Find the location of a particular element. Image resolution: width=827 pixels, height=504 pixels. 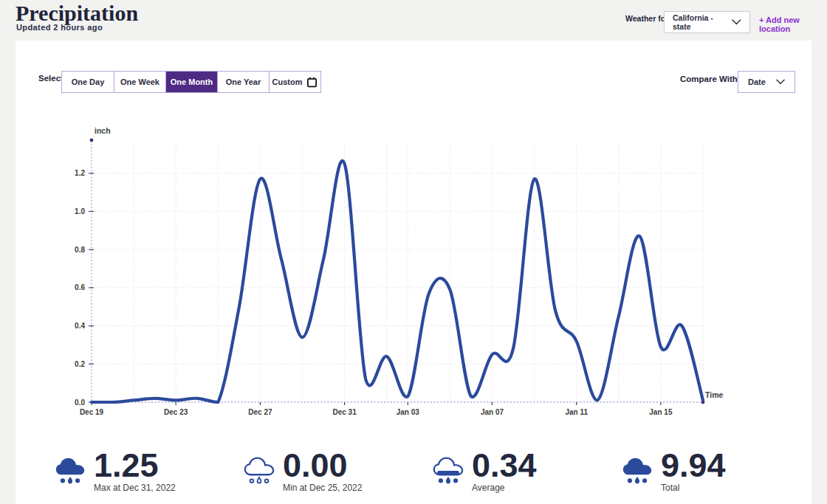

select-label: Select is located at coordinates (51, 78).